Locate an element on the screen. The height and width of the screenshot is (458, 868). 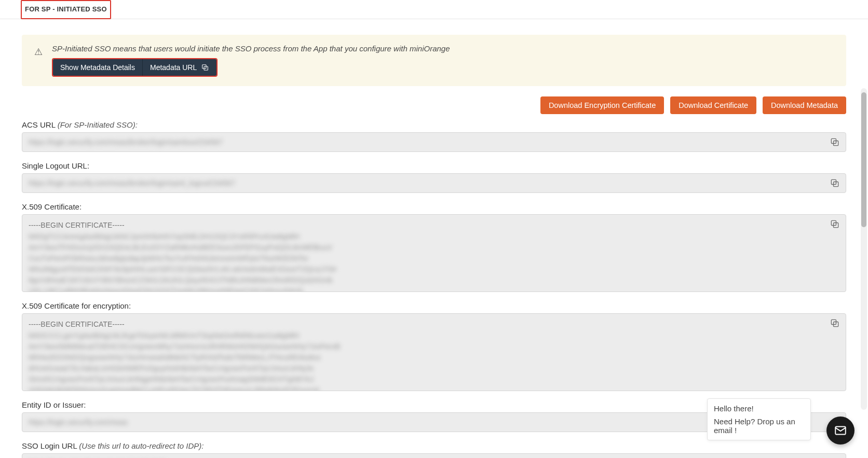
sso-login-url-field: SSO Login URL (Use this url to auto-redi… is located at coordinates (434, 450).